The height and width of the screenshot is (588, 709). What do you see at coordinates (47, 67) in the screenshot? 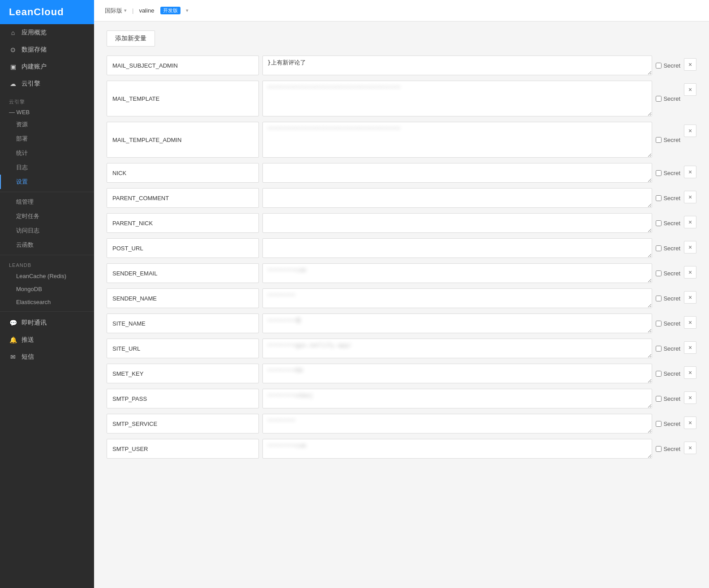
I see `sidebar-item-builtin-account: ▣ 内建账户` at bounding box center [47, 67].